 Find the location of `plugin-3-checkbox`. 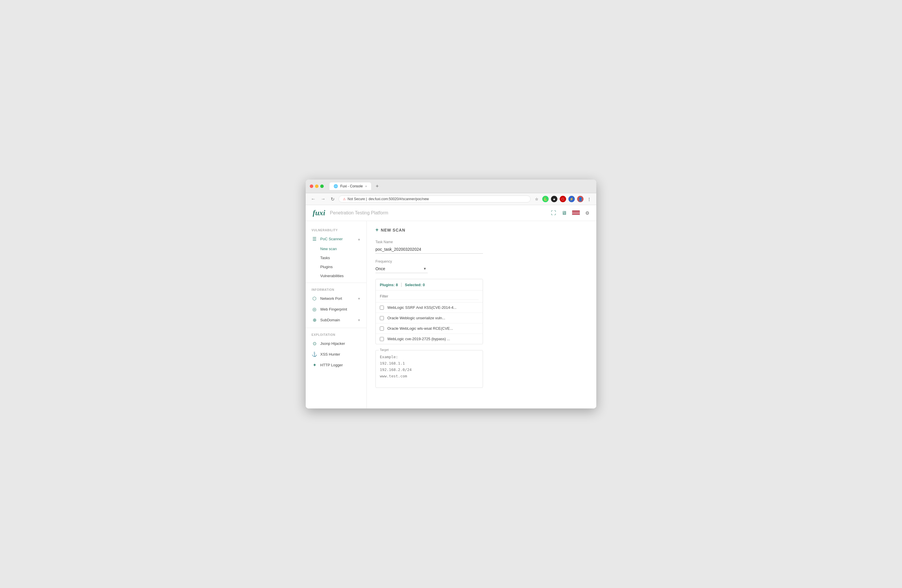

plugin-3-checkbox is located at coordinates (382, 329).